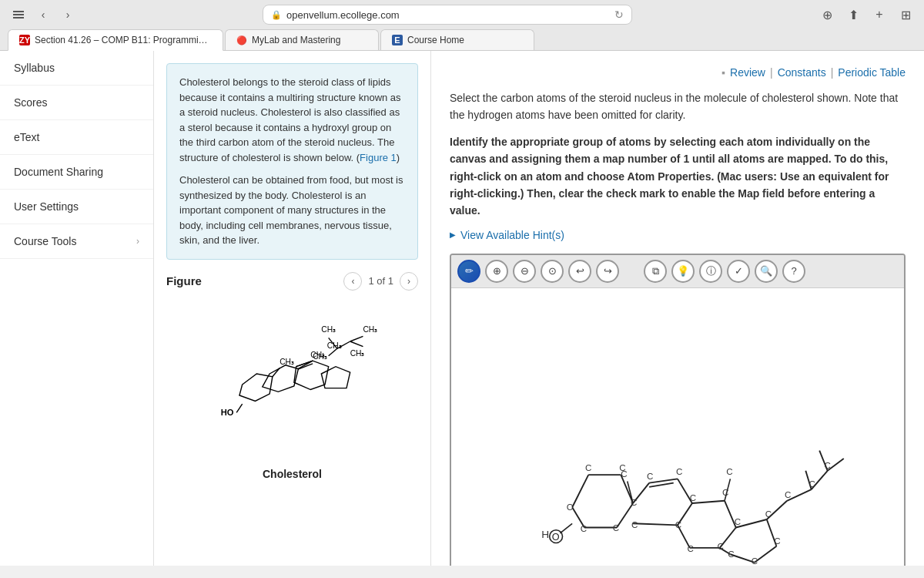  Describe the element at coordinates (711, 271) in the screenshot. I see `info-button: ⓘ` at that location.